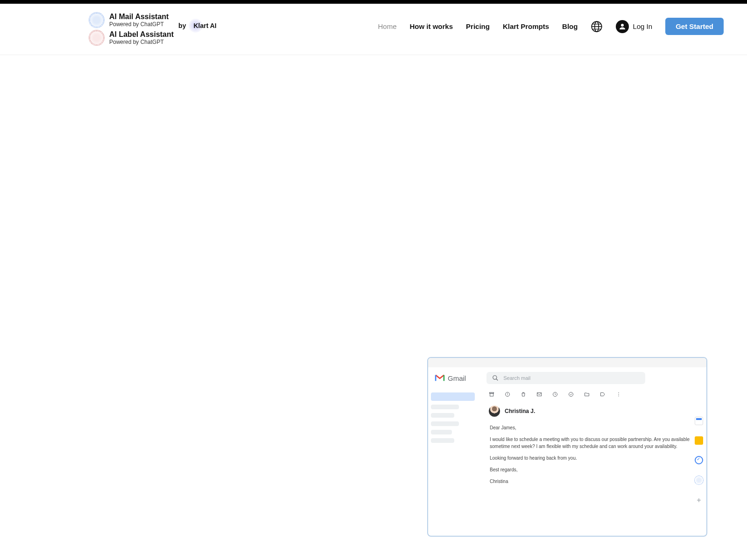 The image size is (747, 560). What do you see at coordinates (374, 2) in the screenshot?
I see `top-black-bar` at bounding box center [374, 2].